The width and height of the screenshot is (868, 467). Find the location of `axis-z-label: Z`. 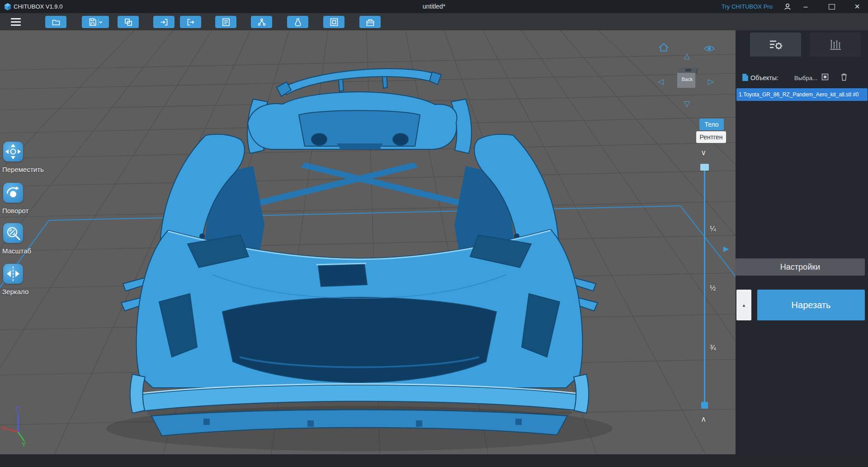

axis-z-label: Z is located at coordinates (17, 409).